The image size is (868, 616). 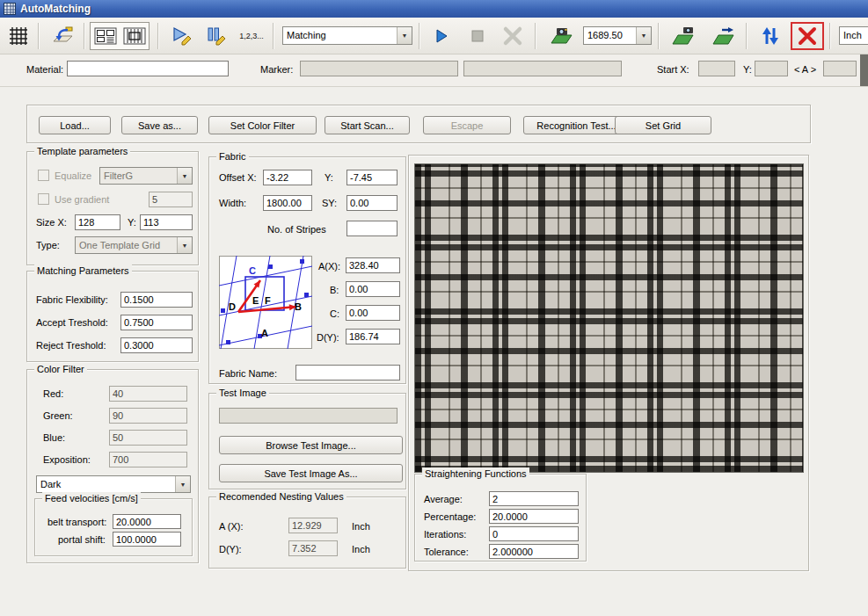 What do you see at coordinates (18, 36) in the screenshot?
I see `grid-icon` at bounding box center [18, 36].